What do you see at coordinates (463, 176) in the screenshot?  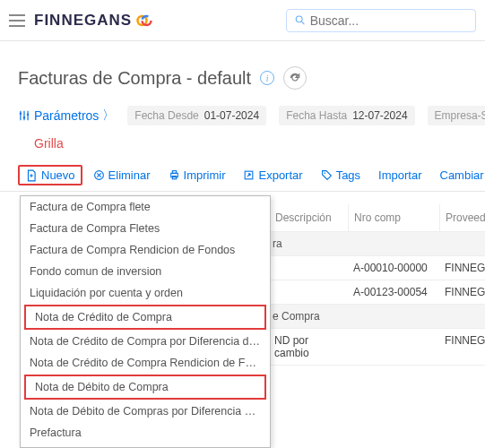 I see `cambiar-label: Cambiar proveedor` at bounding box center [463, 176].